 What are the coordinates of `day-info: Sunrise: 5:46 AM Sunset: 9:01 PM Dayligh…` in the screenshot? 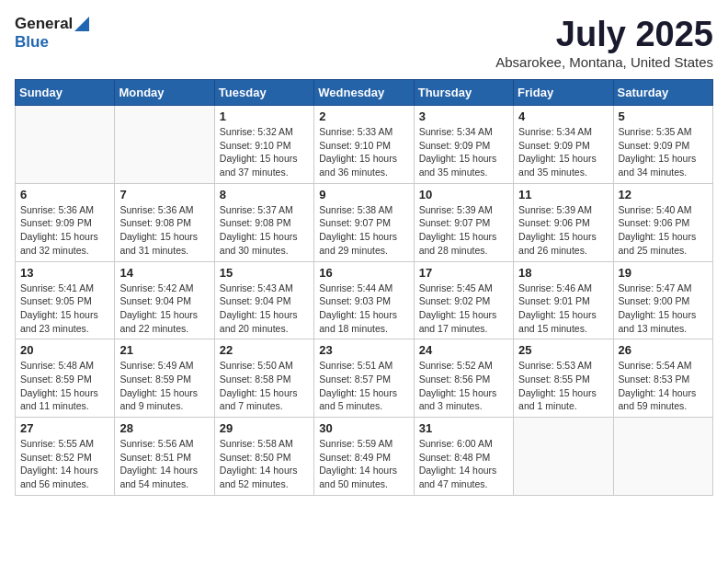 It's located at (563, 309).